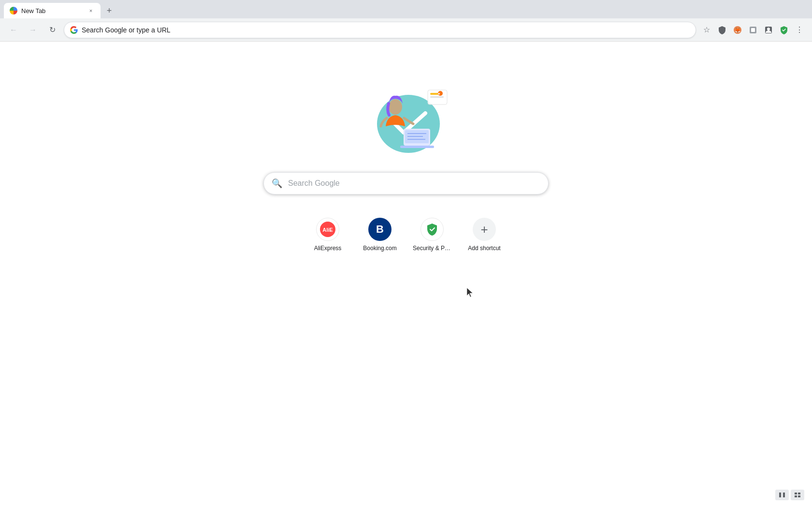 The image size is (812, 508). What do you see at coordinates (406, 119) in the screenshot?
I see `hero-illustration: ★` at bounding box center [406, 119].